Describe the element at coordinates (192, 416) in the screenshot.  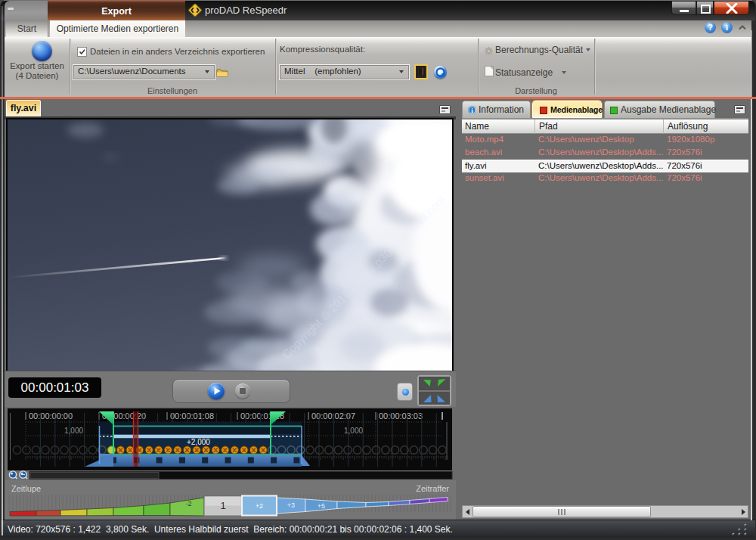
I see `svg-text: 00:00:01:08` at that location.